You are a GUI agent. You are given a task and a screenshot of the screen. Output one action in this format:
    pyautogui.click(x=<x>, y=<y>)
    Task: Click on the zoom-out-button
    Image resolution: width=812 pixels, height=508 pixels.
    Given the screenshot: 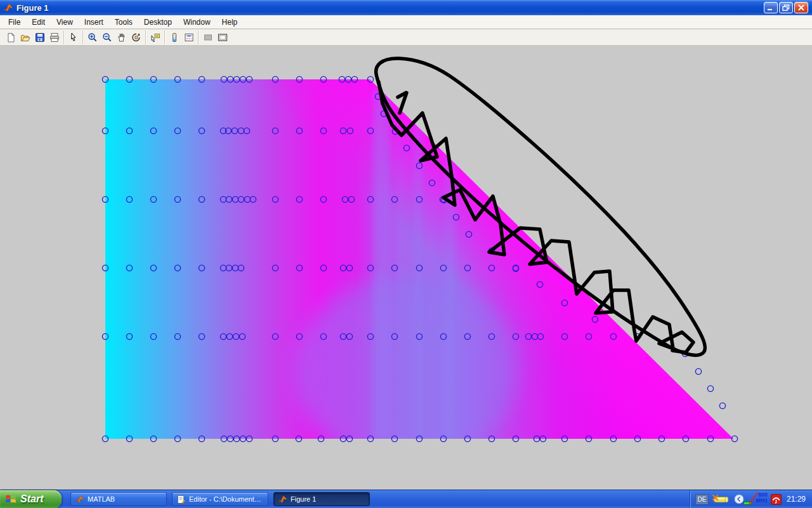 What is the action you would take?
    pyautogui.click(x=107, y=37)
    